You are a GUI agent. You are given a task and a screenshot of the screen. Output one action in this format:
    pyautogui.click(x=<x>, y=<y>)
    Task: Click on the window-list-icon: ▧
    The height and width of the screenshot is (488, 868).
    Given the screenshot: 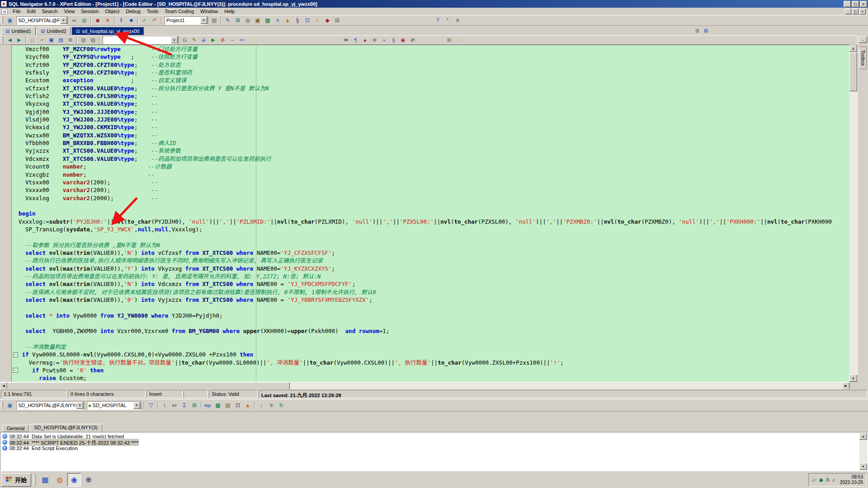 What is the action you would take?
    pyautogui.click(x=706, y=30)
    